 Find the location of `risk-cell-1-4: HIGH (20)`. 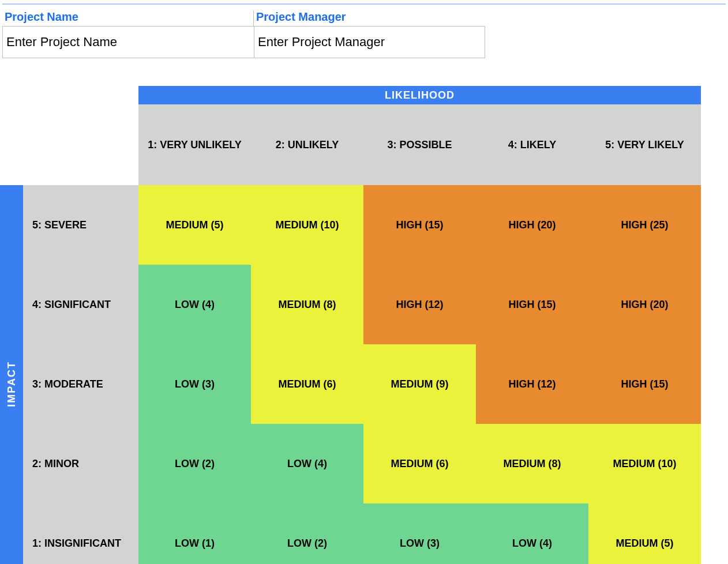

risk-cell-1-4: HIGH (20) is located at coordinates (645, 304).